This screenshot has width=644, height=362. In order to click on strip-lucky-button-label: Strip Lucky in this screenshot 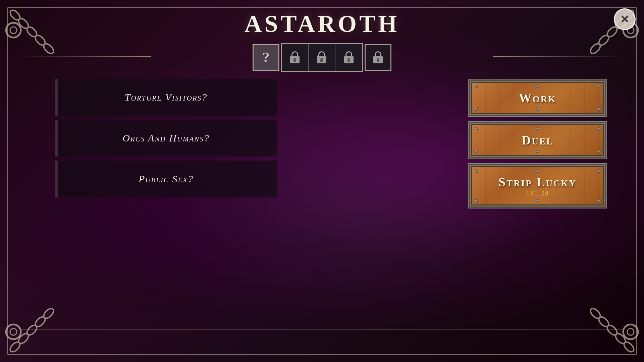, I will do `click(537, 182)`.